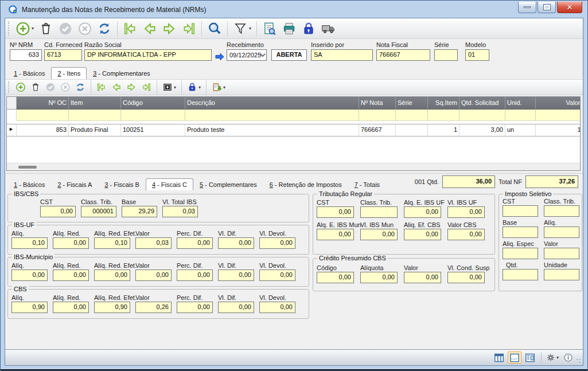  What do you see at coordinates (189, 29) in the screenshot?
I see `last-record-button` at bounding box center [189, 29].